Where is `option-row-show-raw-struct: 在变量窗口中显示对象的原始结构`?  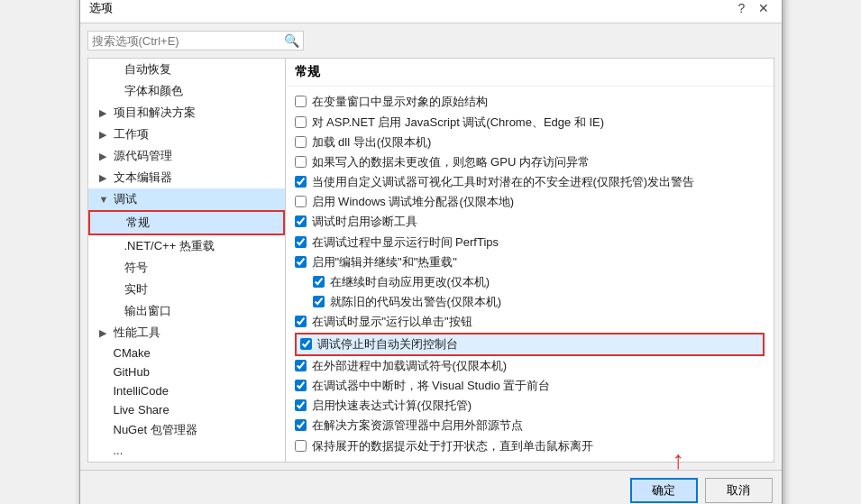 option-row-show-raw-struct: 在变量窗口中显示对象的原始结构 is located at coordinates (530, 102).